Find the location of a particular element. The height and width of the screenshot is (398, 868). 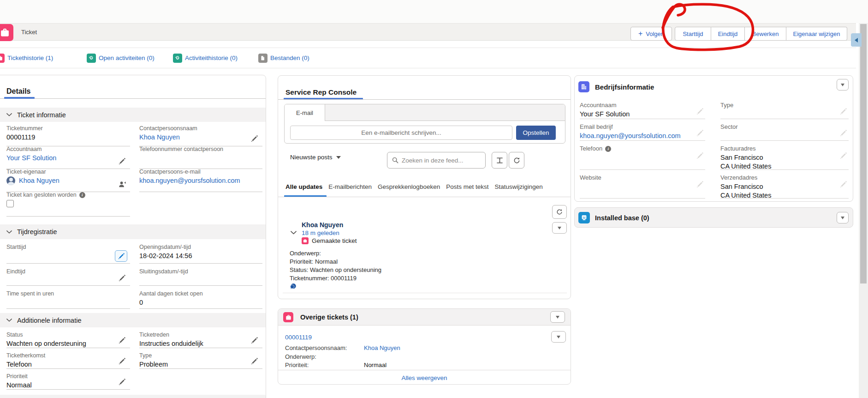

details-tab: Details is located at coordinates (18, 91).